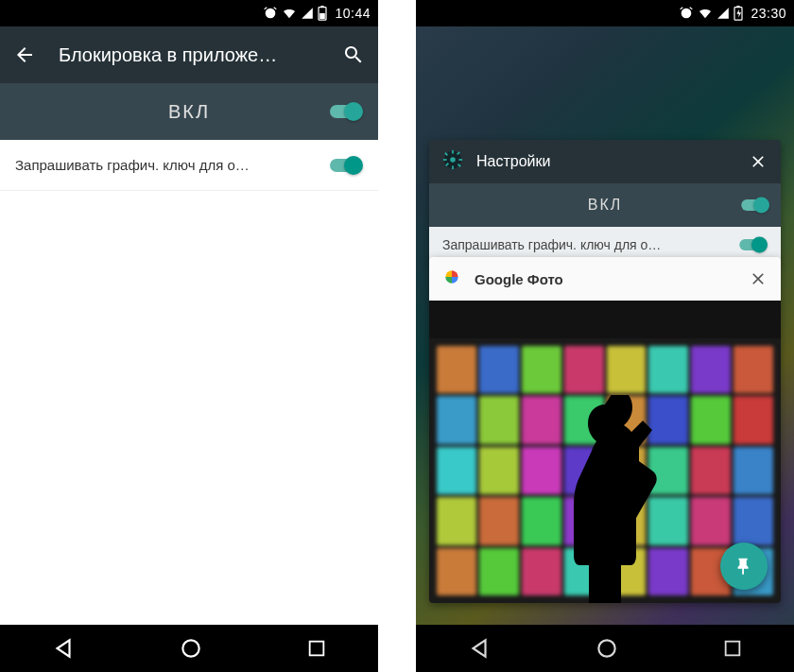 This screenshot has height=672, width=794. I want to click on google-photos-icon, so click(452, 279).